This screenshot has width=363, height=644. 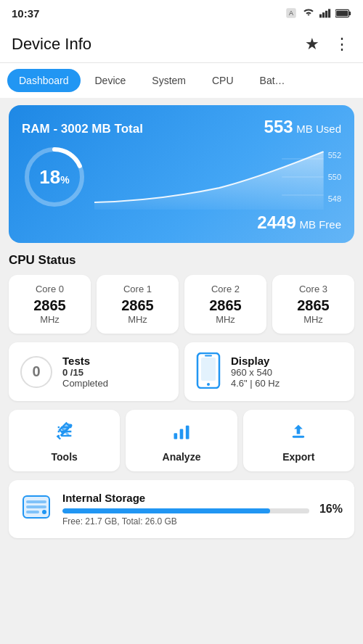 What do you see at coordinates (36, 372) in the screenshot?
I see `tests-icon: 0` at bounding box center [36, 372].